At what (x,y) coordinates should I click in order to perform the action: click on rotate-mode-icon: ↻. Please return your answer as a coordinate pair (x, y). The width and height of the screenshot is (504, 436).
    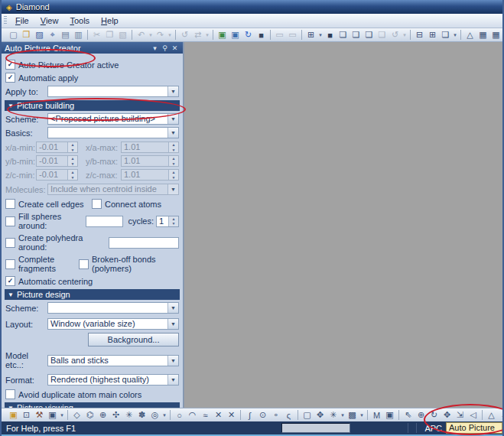
    Looking at the image, I should click on (434, 415).